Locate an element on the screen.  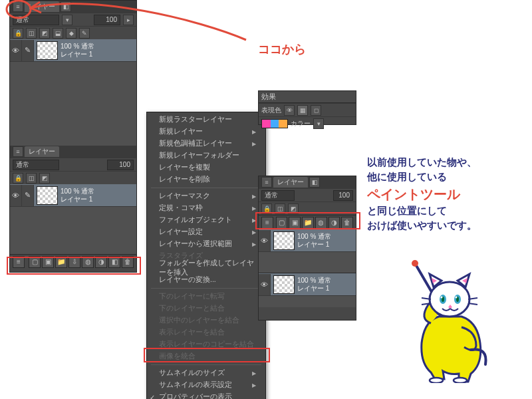
menu-item-label: 選択中のレイヤーを結合 is located at coordinates (200, 321).